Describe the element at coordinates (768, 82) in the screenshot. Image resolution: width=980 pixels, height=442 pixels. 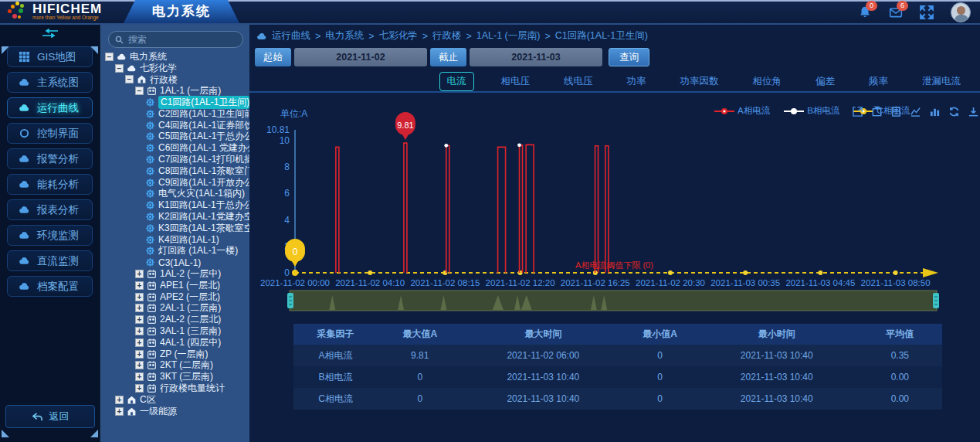
I see `tab-相位角: 相位角` at that location.